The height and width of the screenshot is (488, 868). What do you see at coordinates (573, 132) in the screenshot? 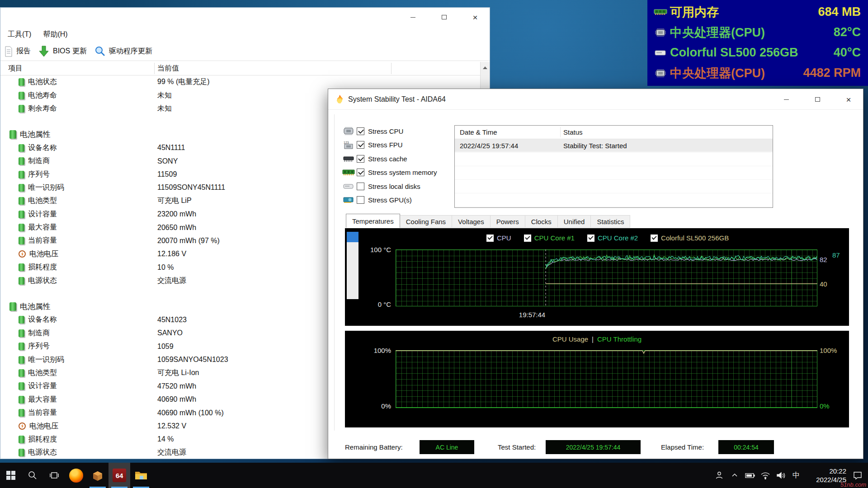
I see `column-header-status: Status` at bounding box center [573, 132].